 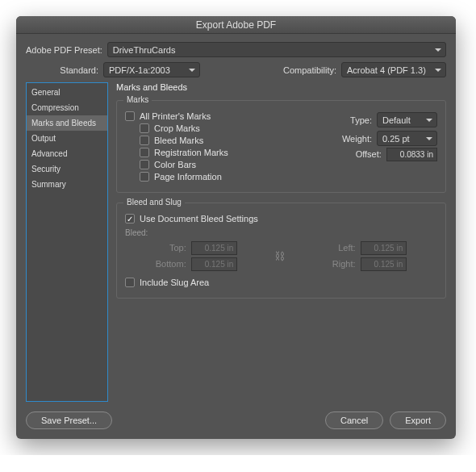 I want to click on preset-label: Adobe PDF Preset:, so click(x=65, y=50).